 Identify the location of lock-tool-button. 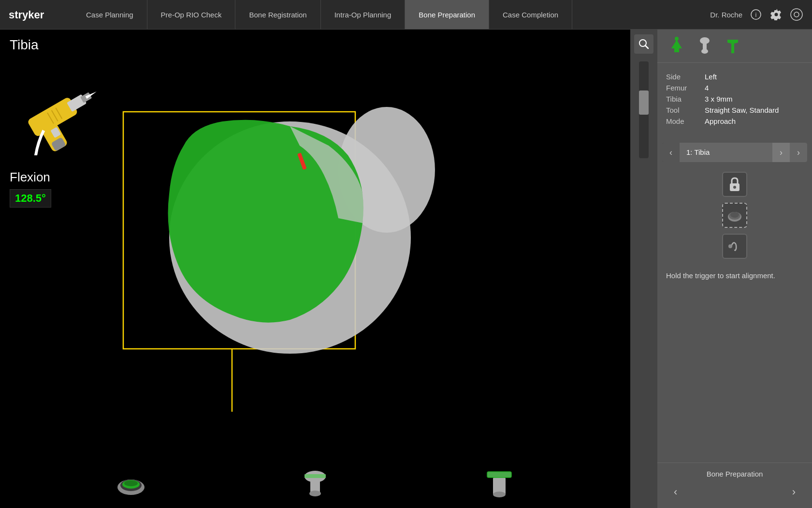
(735, 184).